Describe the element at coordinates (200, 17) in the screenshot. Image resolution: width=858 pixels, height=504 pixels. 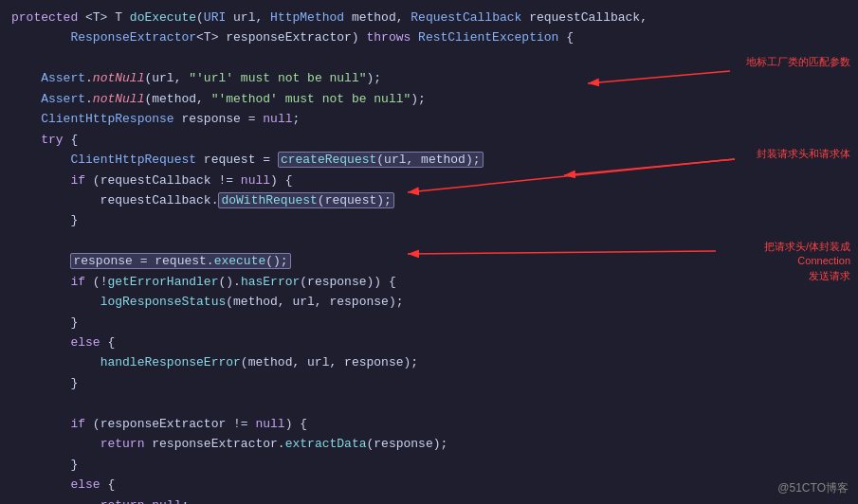
I see `token: (` at that location.